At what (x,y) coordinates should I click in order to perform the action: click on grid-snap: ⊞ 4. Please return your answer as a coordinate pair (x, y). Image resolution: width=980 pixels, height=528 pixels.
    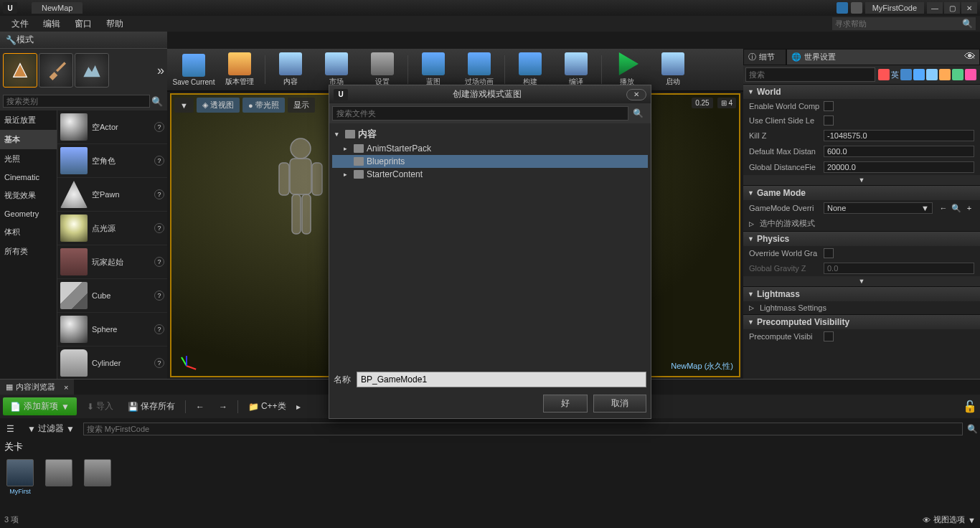
    Looking at the image, I should click on (727, 103).